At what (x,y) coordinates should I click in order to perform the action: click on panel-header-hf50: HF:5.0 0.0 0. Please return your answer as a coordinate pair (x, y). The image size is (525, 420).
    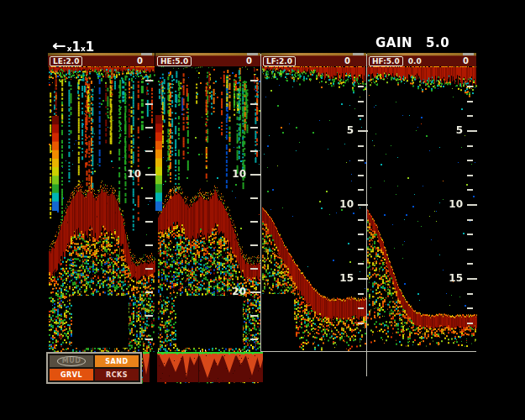
    Looking at the image, I should click on (422, 60).